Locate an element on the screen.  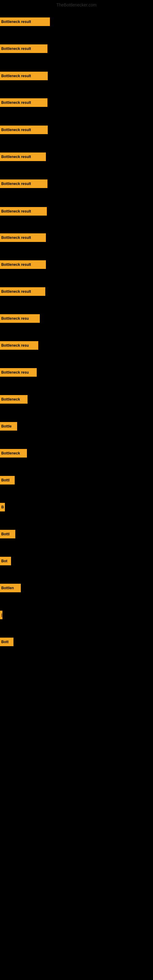
site-title: TheBottlenecker.com is located at coordinates (76, 5).